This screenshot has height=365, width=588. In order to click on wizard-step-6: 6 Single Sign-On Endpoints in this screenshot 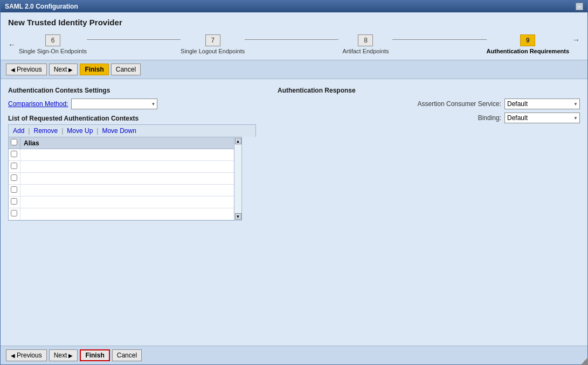, I will do `click(53, 44)`.